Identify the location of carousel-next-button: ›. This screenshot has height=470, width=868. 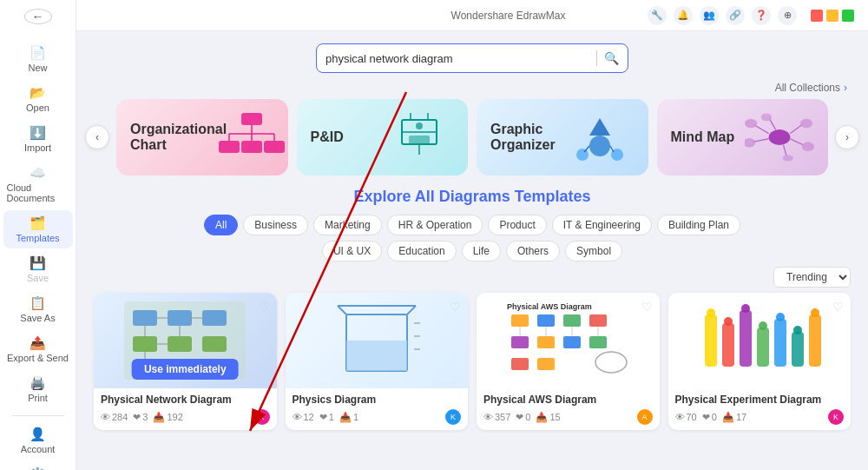
(847, 137).